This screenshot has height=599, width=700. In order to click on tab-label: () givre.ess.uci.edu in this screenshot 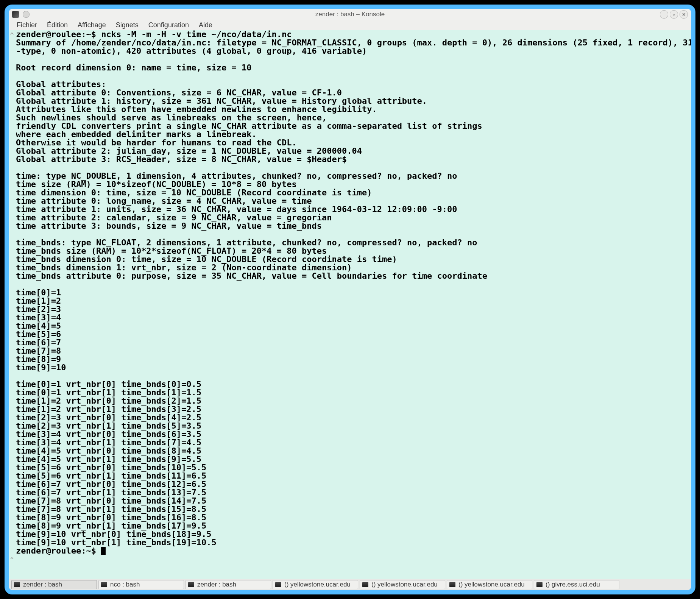, I will do `click(582, 585)`.